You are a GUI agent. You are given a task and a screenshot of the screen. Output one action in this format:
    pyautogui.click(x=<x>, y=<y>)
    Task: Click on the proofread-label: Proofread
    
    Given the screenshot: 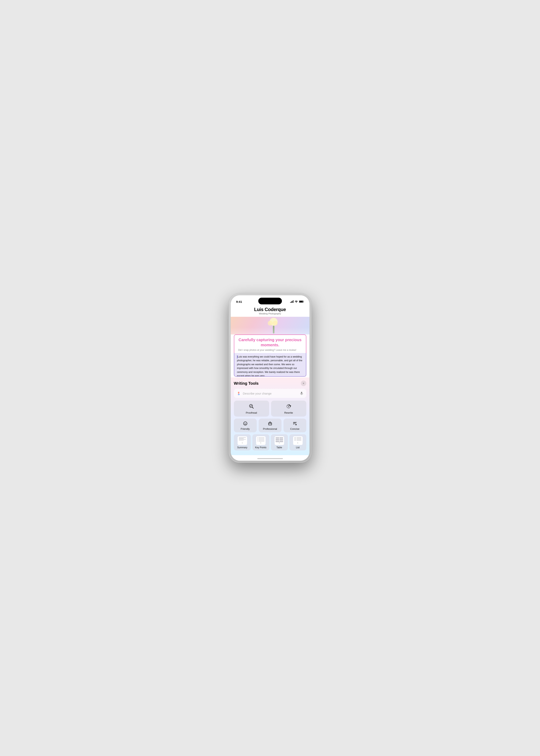 What is the action you would take?
    pyautogui.click(x=251, y=413)
    